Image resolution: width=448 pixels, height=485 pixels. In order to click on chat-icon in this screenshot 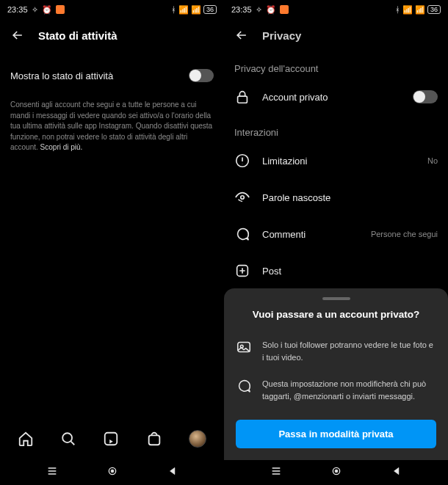, I will do `click(244, 386)`.